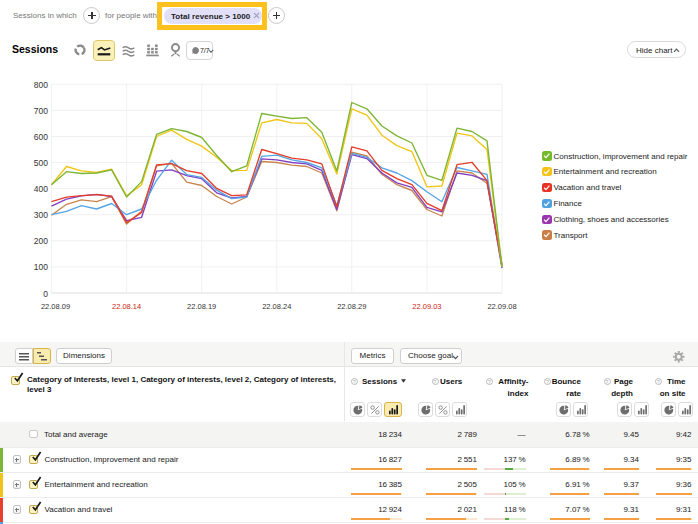 The height and width of the screenshot is (524, 698). I want to click on svg-text: 0, so click(46, 294).